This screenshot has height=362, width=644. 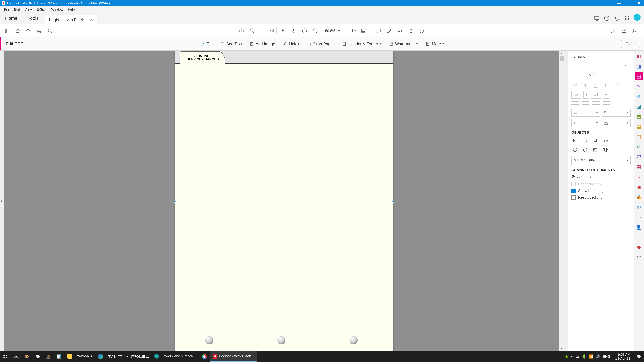 I want to click on add-image-button: Add Image, so click(x=262, y=44).